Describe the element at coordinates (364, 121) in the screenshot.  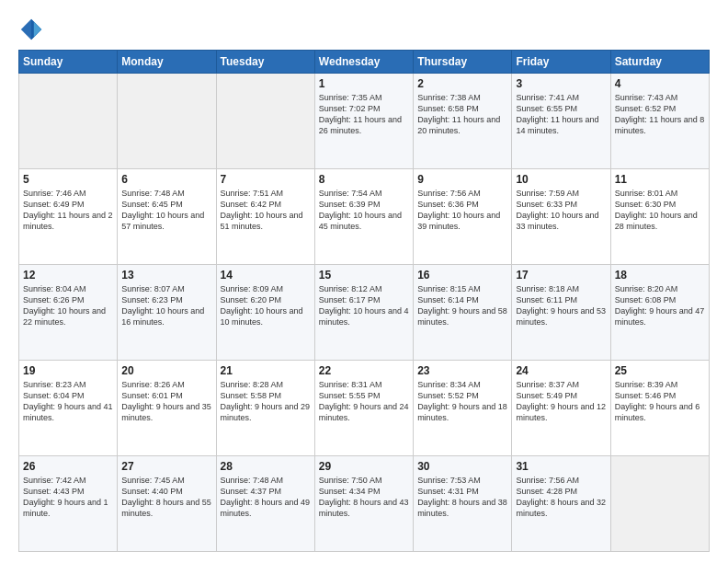
I see `calendar-cell: 1Sunrise: 7:35 AMSunset: 7:02 PMDaylight…` at that location.